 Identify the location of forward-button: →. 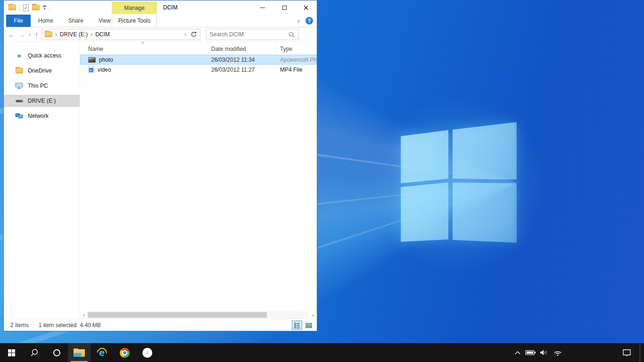
(22, 35).